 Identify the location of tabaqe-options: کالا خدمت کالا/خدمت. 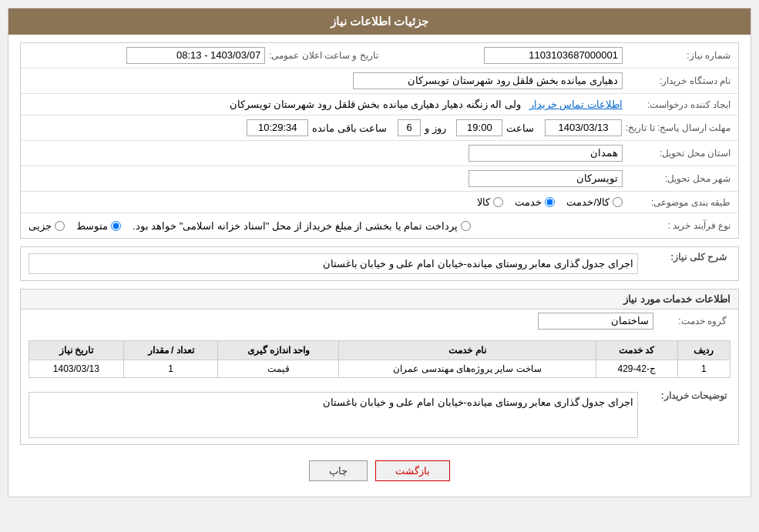
(325, 202).